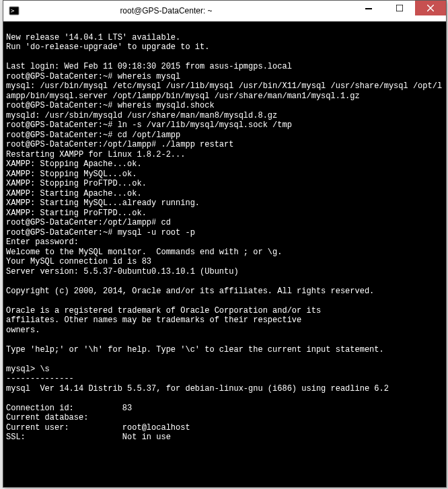 This screenshot has width=448, height=489. What do you see at coordinates (400, 8) in the screenshot?
I see `maximize-icon` at bounding box center [400, 8].